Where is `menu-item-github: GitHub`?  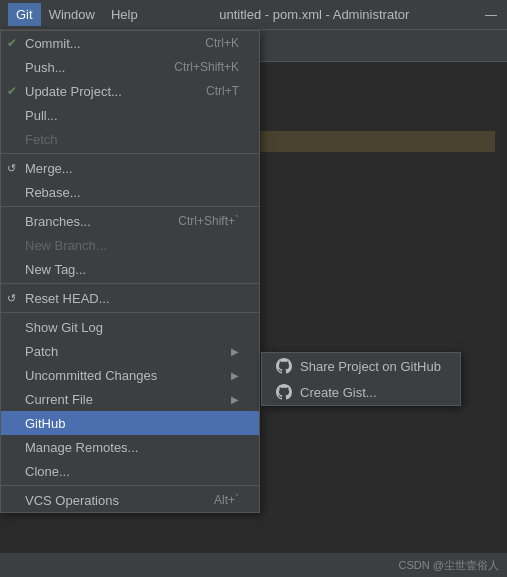
menu-item-github: GitHub is located at coordinates (130, 423).